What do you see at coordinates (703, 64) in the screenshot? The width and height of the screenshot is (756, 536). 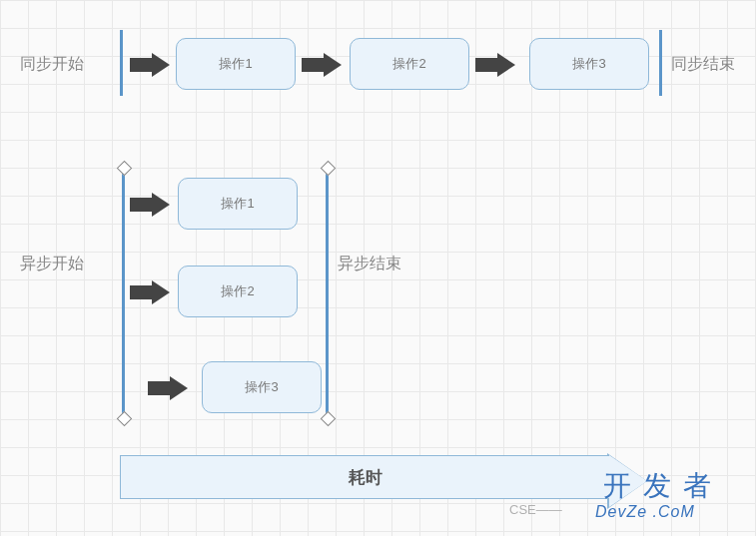 I see `sync-end-label: 同步结束` at bounding box center [703, 64].